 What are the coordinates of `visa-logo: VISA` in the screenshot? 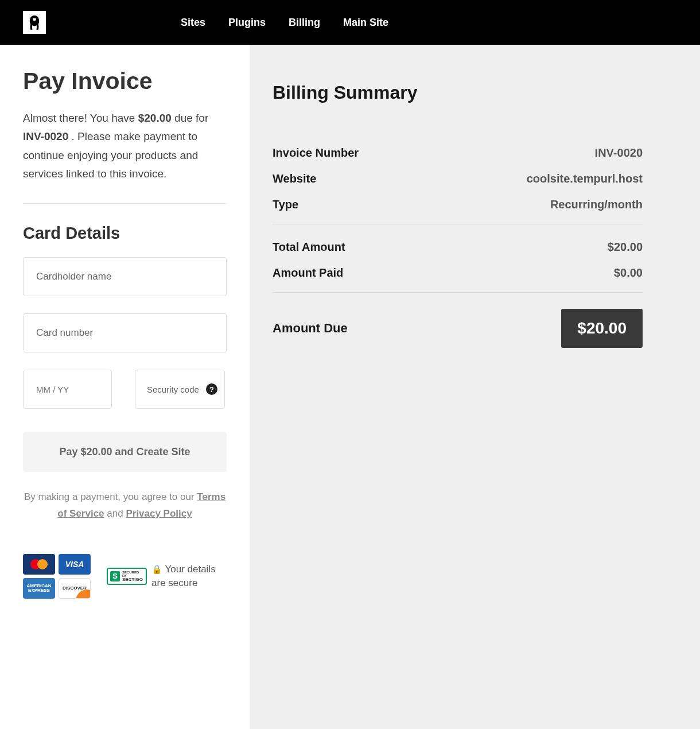 It's located at (75, 564).